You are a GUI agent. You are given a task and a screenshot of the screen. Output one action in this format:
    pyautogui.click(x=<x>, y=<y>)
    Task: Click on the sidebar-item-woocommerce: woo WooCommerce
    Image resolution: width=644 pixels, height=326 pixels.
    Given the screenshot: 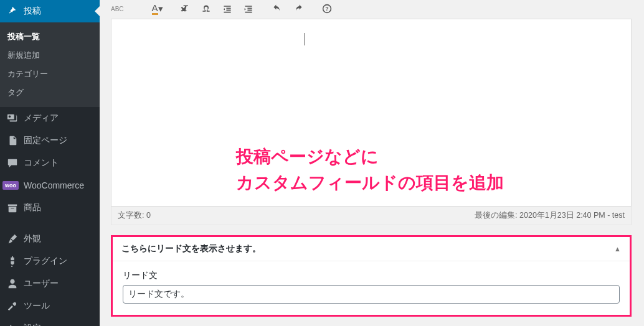 What is the action you would take?
    pyautogui.click(x=50, y=185)
    